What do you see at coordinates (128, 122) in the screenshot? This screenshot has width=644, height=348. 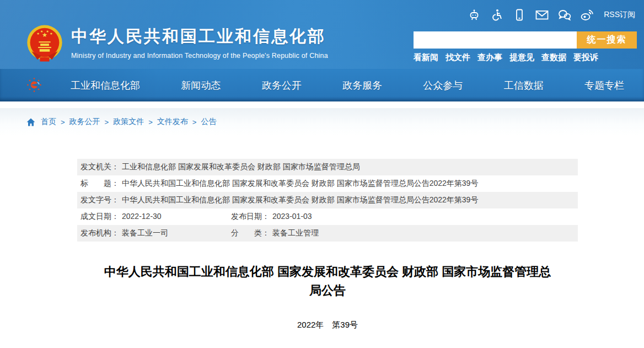 I see `crumb-policy-files: 政策文件` at bounding box center [128, 122].